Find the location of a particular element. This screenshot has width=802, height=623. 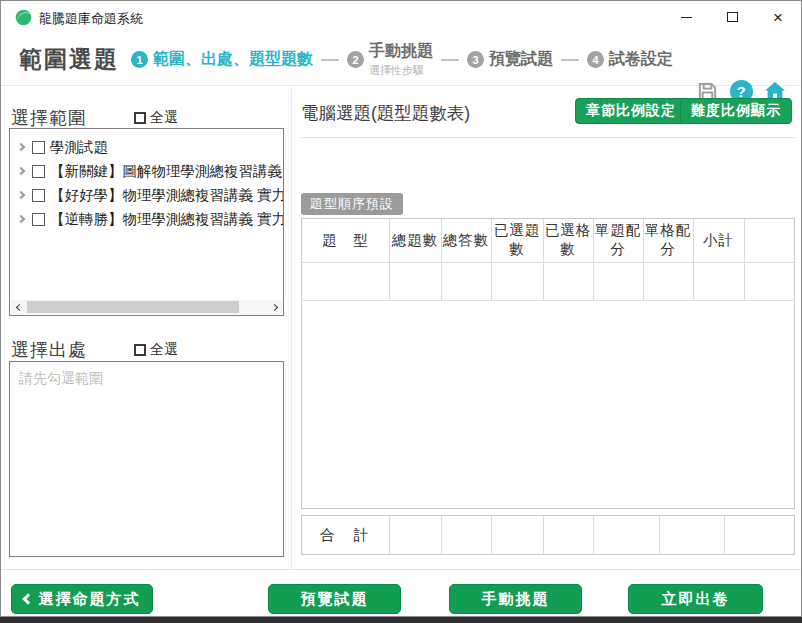

scroll-left-icon is located at coordinates (18, 306).